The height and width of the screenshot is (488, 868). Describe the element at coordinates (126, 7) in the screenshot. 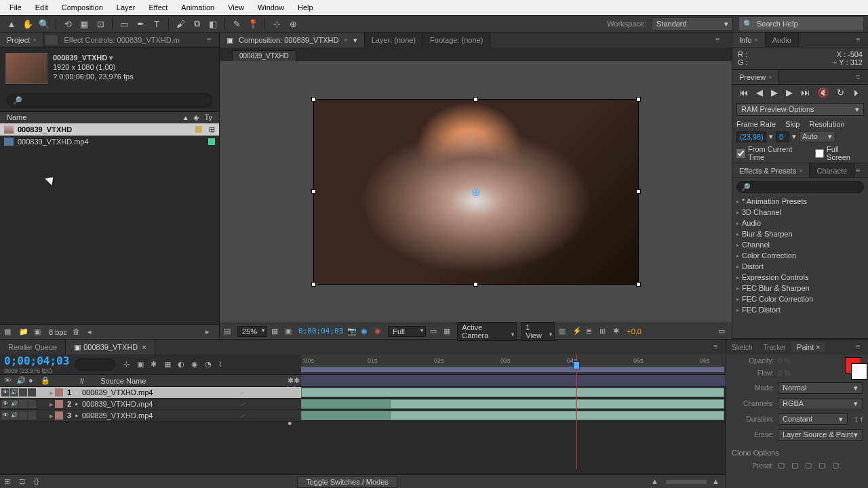

I see `menu-layer: Layer` at that location.